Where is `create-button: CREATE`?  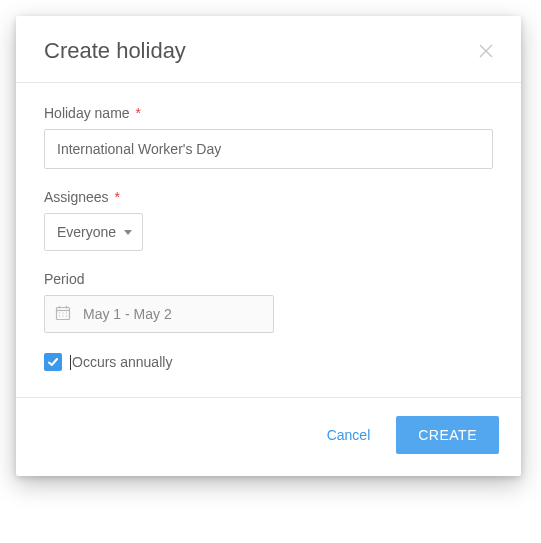
create-button: CREATE is located at coordinates (448, 435).